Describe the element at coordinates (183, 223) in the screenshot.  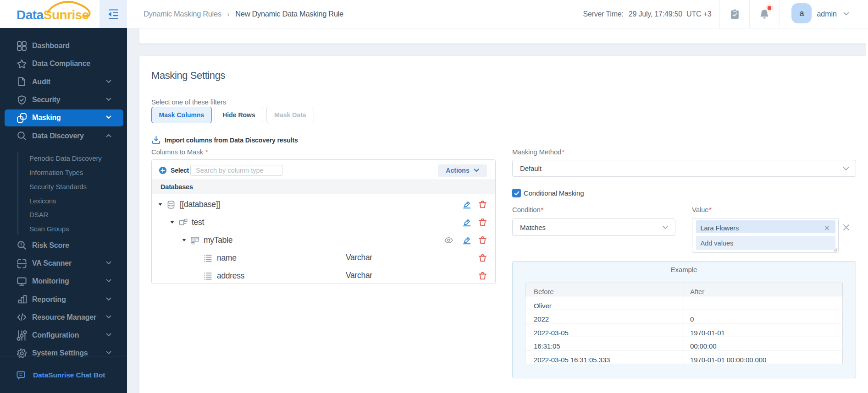
I see `schema-icon` at that location.